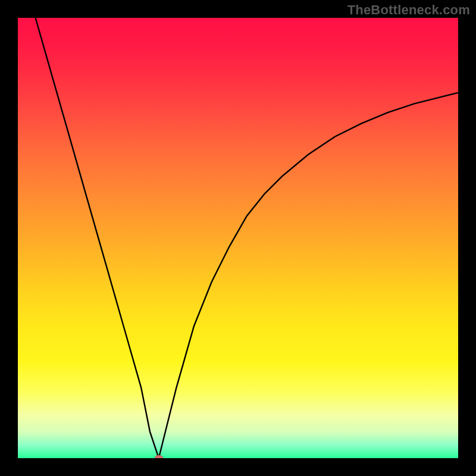 Image resolution: width=476 pixels, height=476 pixels. Describe the element at coordinates (409, 10) in the screenshot. I see `watermark-text: TheBottleneck.com` at that location.